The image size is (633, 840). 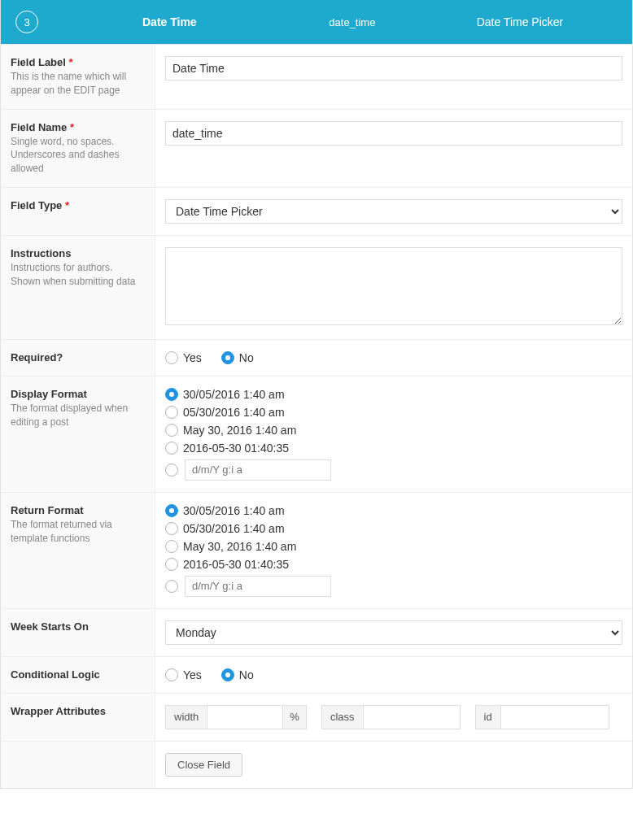 I want to click on return-format-label-cell: Return Format The format returned via te…, so click(x=78, y=551).